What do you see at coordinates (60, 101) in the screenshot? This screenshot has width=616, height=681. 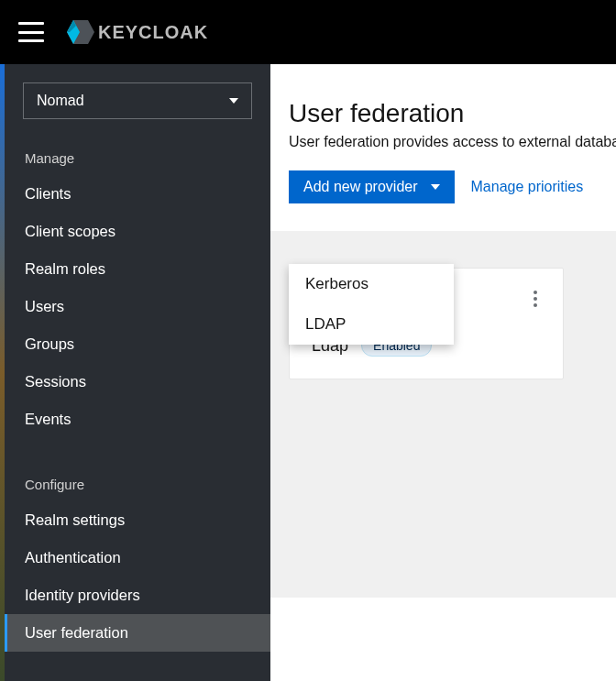 I see `realm-selector-label: Nomad` at bounding box center [60, 101].